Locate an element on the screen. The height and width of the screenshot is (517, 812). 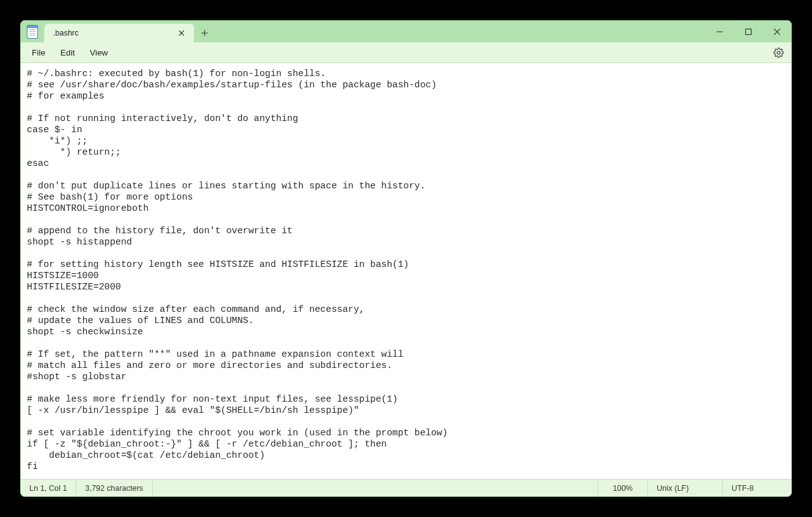
plus-icon is located at coordinates (205, 33).